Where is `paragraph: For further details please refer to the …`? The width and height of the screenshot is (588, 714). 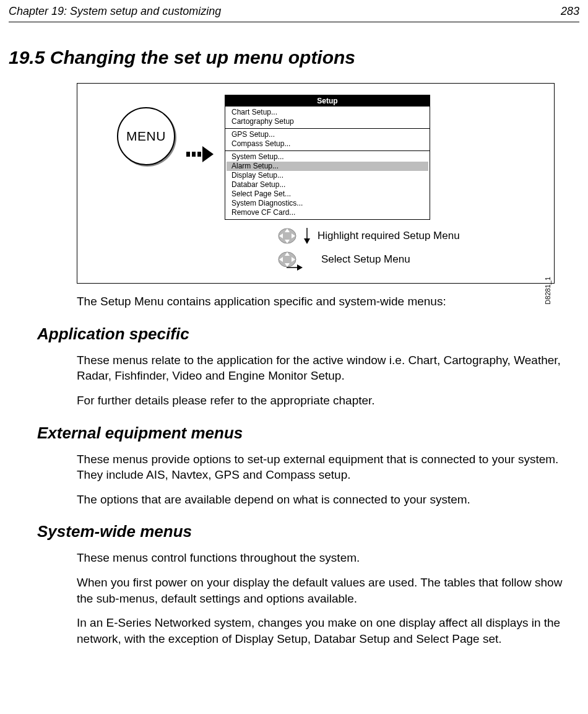 paragraph: For further details please refer to the … is located at coordinates (324, 401).